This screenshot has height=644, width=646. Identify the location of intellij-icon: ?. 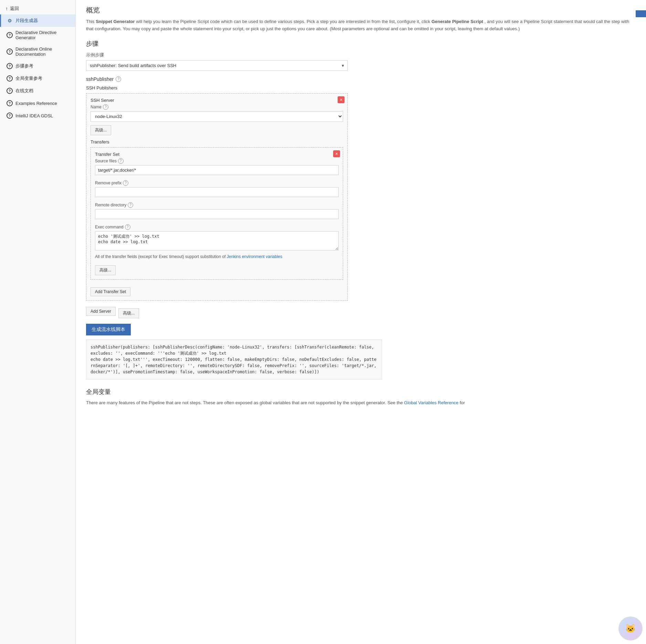
(10, 116).